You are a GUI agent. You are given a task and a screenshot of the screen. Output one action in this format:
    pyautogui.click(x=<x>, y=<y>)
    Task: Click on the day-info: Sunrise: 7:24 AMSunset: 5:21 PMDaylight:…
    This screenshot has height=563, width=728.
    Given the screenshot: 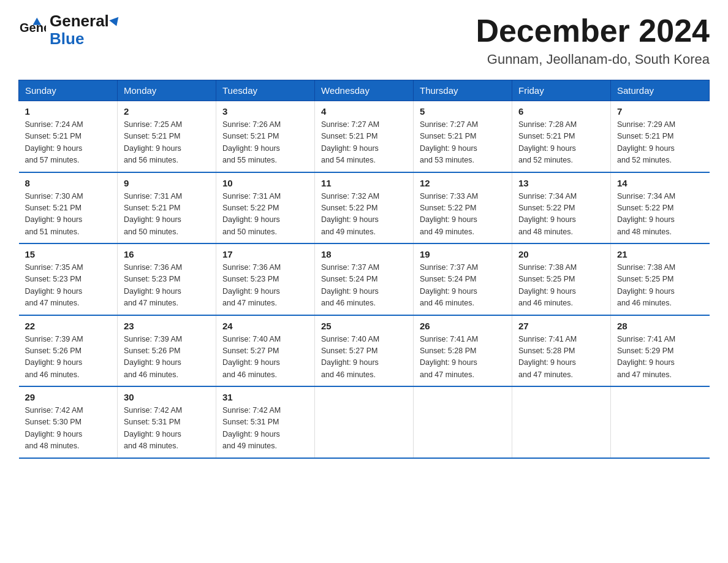 What is the action you would take?
    pyautogui.click(x=69, y=143)
    